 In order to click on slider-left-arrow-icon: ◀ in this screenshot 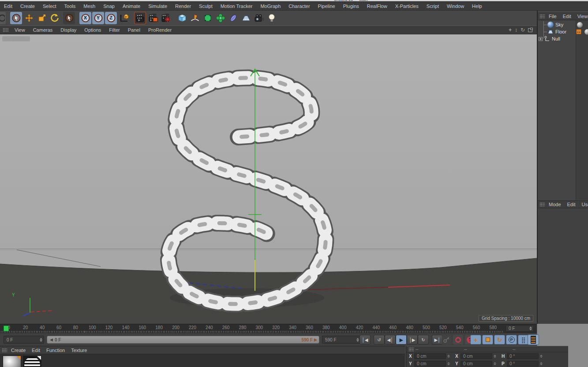, I will do `click(51, 340)`.